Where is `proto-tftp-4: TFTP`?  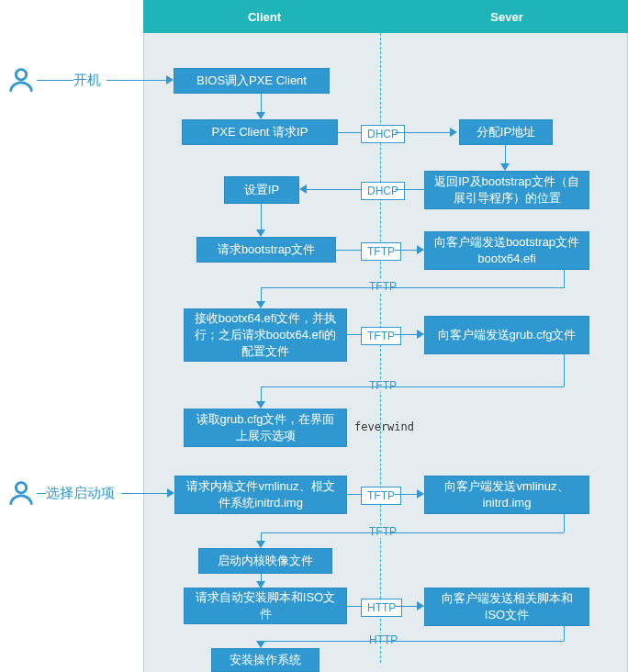 proto-tftp-4: TFTP is located at coordinates (383, 386).